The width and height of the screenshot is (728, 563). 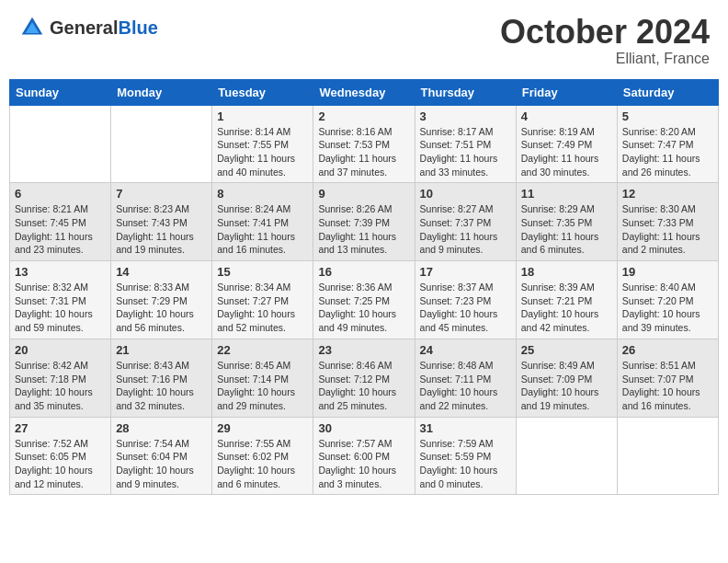 I want to click on calendar-cell: 29Sunrise: 7:55 AM Sunset: 6:02 PM Dayli…, so click(x=263, y=456).